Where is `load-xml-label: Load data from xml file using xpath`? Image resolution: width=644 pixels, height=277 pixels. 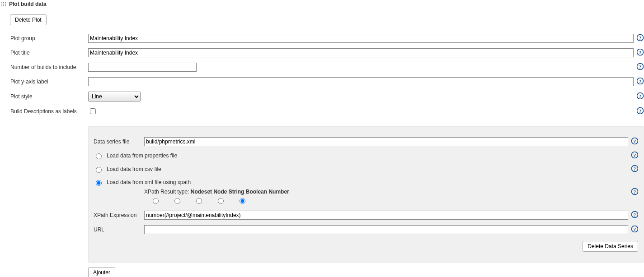 load-xml-label: Load data from xml file using xpath is located at coordinates (149, 182).